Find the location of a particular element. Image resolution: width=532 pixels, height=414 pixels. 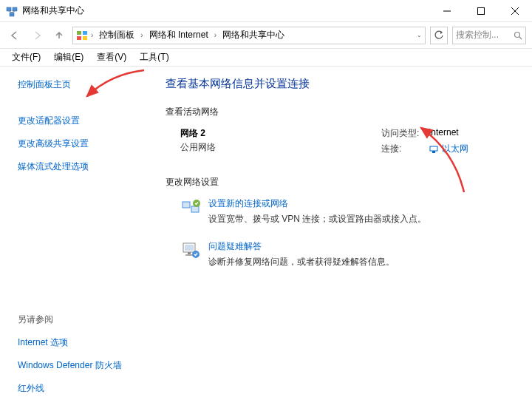

connections-label: 连接: is located at coordinates (405, 149).